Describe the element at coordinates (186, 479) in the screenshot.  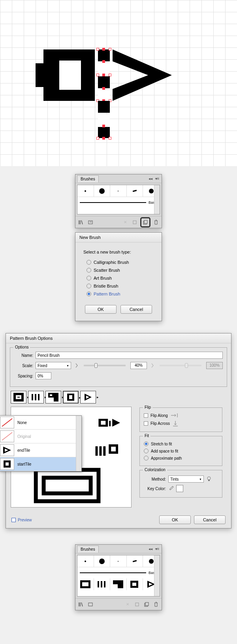
I see `method-dropdown: Tints` at that location.